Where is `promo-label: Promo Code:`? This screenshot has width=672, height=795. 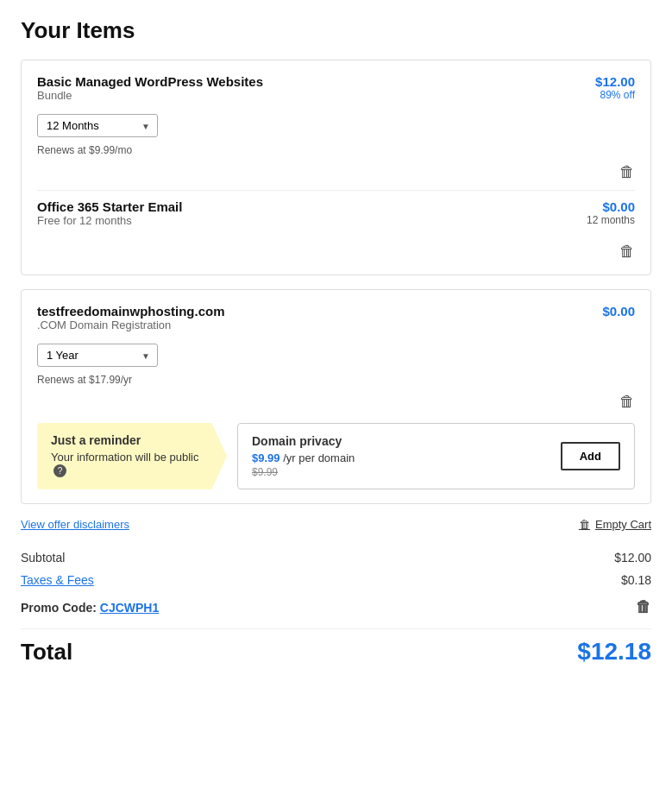
promo-label: Promo Code: is located at coordinates (59, 608).